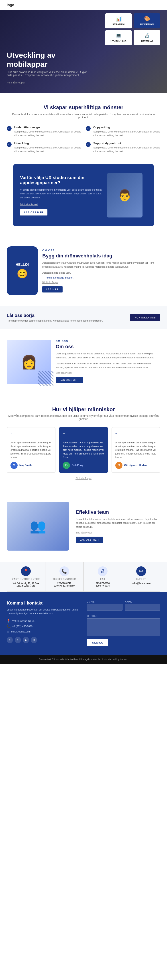  Describe the element at coordinates (119, 19) in the screenshot. I see `strategy-icon: 📊` at that location.